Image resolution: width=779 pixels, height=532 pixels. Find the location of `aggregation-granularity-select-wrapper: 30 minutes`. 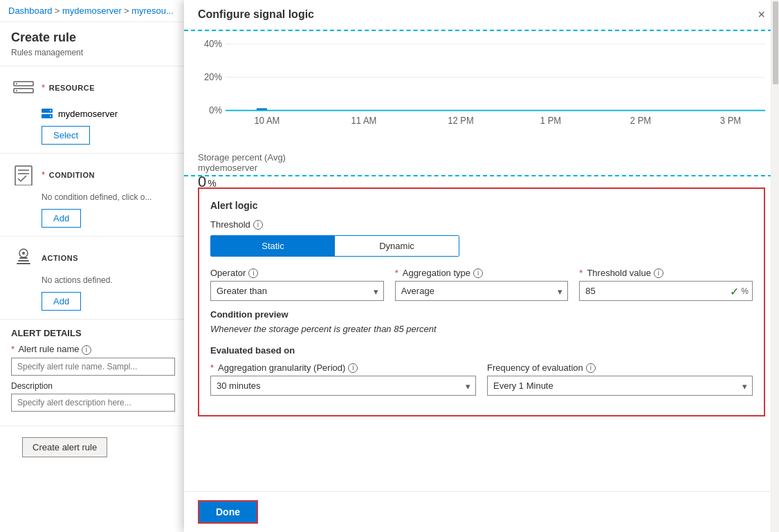

aggregation-granularity-select-wrapper: 30 minutes is located at coordinates (343, 386).